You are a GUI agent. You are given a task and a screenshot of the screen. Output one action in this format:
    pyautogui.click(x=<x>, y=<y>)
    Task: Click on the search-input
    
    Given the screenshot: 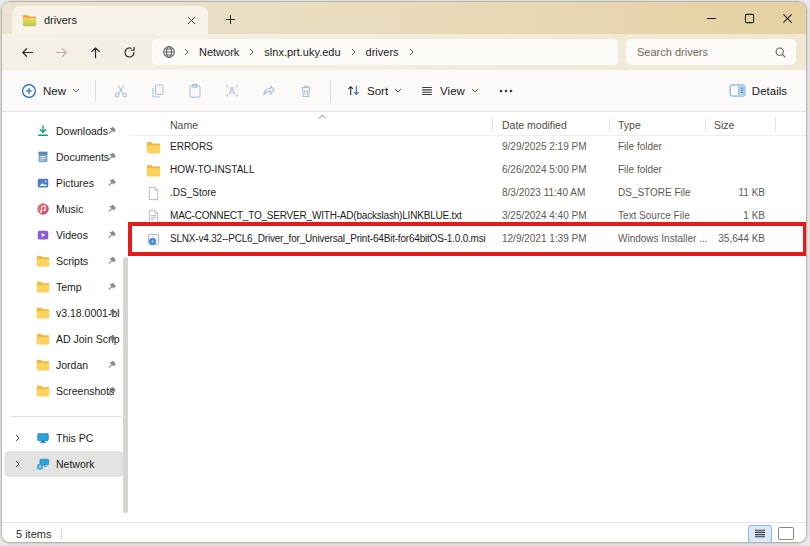 What is the action you would take?
    pyautogui.click(x=704, y=52)
    